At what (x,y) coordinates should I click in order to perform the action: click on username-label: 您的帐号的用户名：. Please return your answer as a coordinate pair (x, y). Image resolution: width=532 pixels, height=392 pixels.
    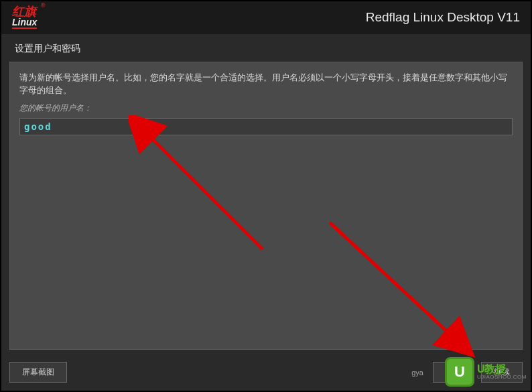
    Looking at the image, I should click on (266, 109).